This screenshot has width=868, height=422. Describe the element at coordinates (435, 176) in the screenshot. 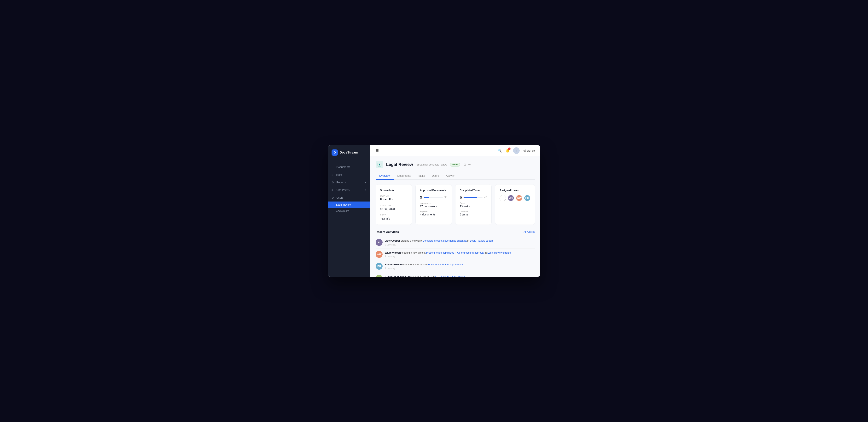

I see `tab-users: Users` at that location.